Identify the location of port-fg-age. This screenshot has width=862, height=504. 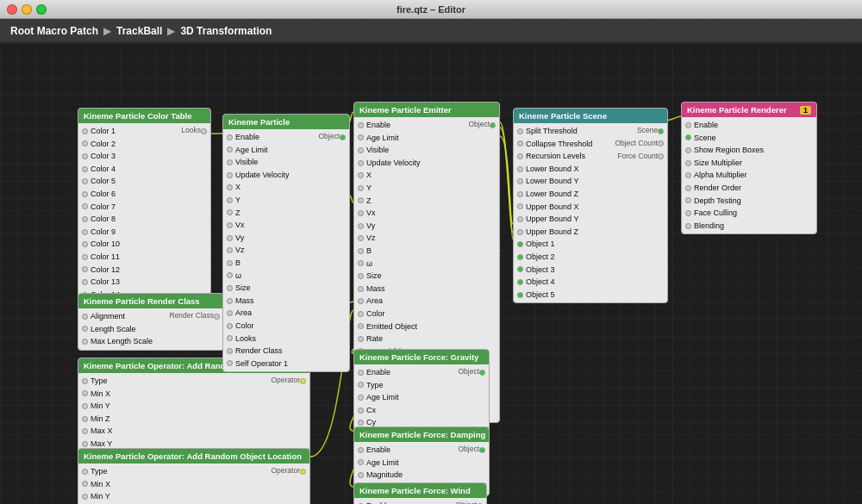
(360, 398).